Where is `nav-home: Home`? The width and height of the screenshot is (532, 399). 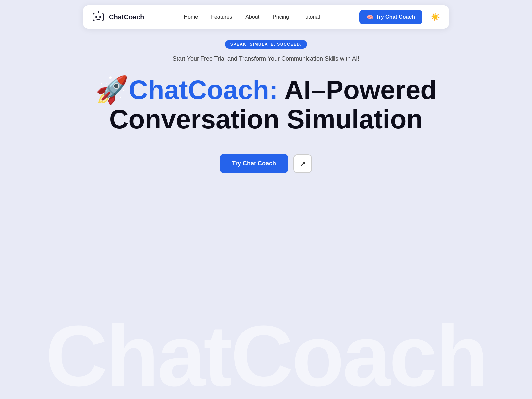 nav-home: Home is located at coordinates (191, 17).